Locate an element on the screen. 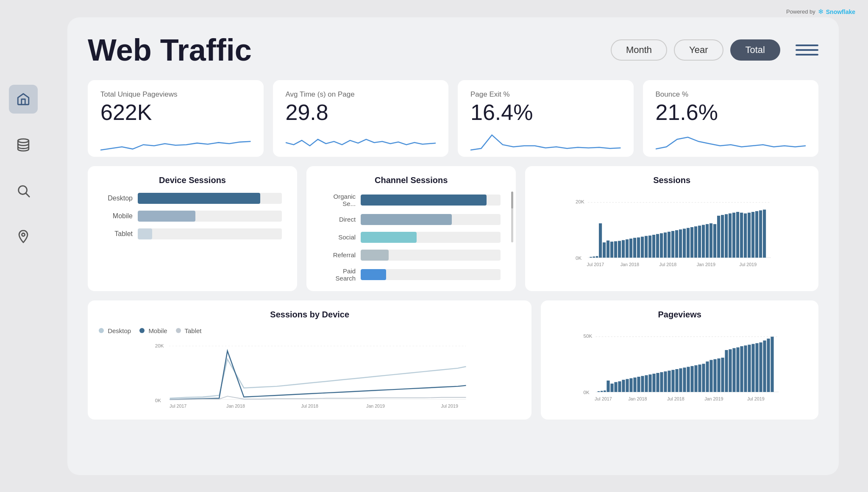 The width and height of the screenshot is (868, 492). hbar-organic-track is located at coordinates (431, 200).